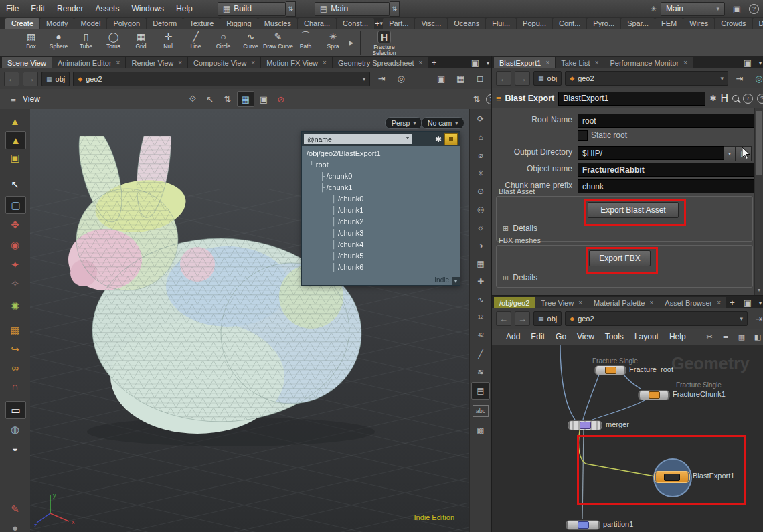 The width and height of the screenshot is (763, 532). I want to click on params-scrollbar: ▾, so click(759, 202).